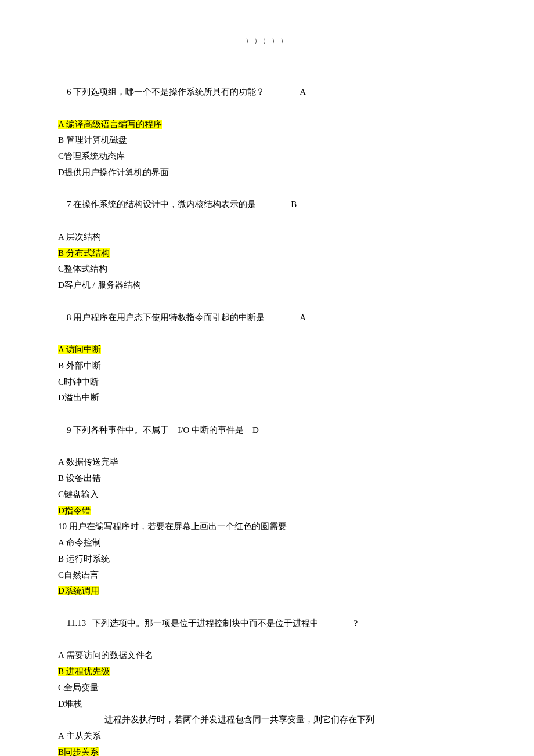 Image resolution: width=534 pixels, height=756 pixels. What do you see at coordinates (267, 285) in the screenshot?
I see `q7-optD: D客户机 / 服务器结构` at bounding box center [267, 285].